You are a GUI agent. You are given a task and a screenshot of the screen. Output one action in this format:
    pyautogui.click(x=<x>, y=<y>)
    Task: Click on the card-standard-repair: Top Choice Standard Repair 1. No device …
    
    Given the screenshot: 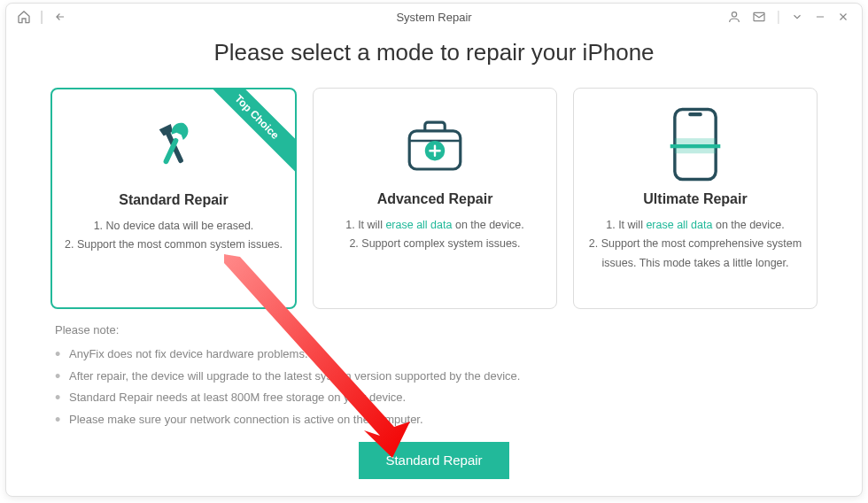 What is the action you would take?
    pyautogui.click(x=174, y=198)
    